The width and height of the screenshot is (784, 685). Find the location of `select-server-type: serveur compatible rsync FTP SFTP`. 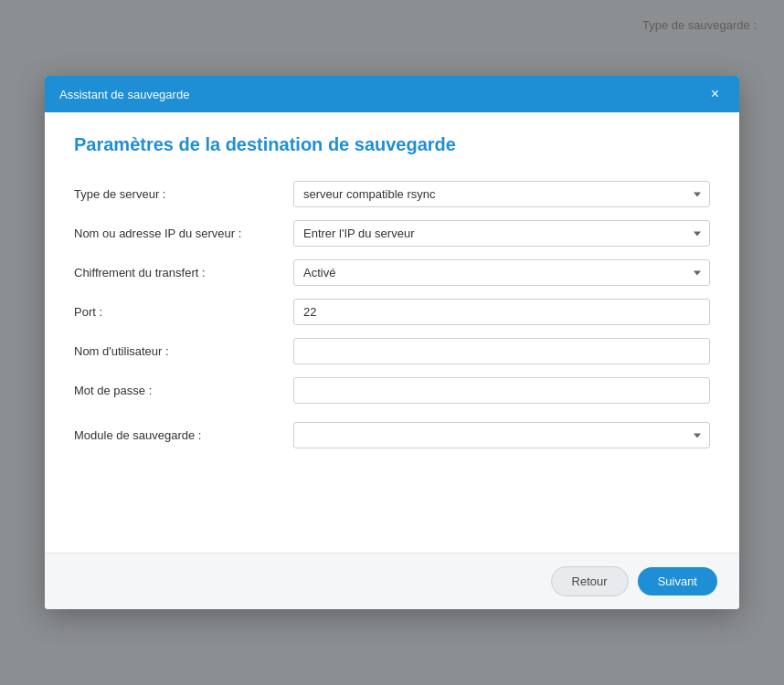

select-server-type: serveur compatible rsync FTP SFTP is located at coordinates (502, 194).